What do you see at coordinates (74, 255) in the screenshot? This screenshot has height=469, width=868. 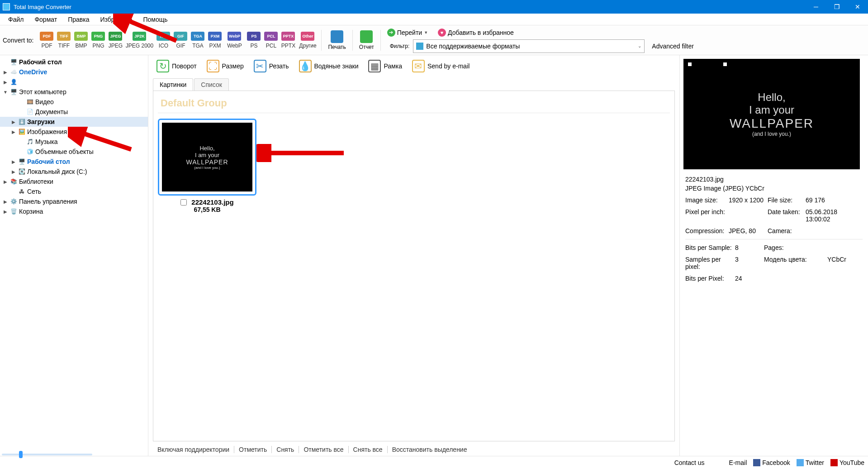 I see `folder-tree: 🖥️Рабочий стол▶☁️OneDrive▶👤▼🖥️Этот компь…` at bounding box center [74, 255].